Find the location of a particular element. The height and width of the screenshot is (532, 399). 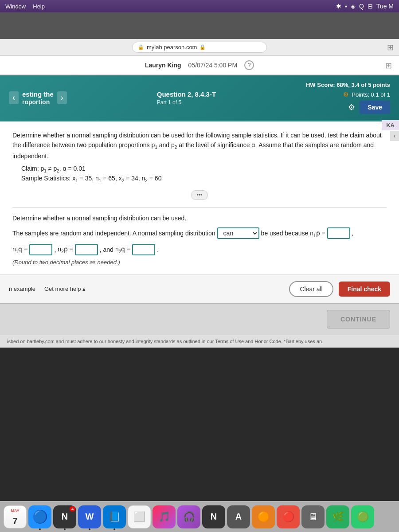

dock-word-icon: W is located at coordinates (90, 517).